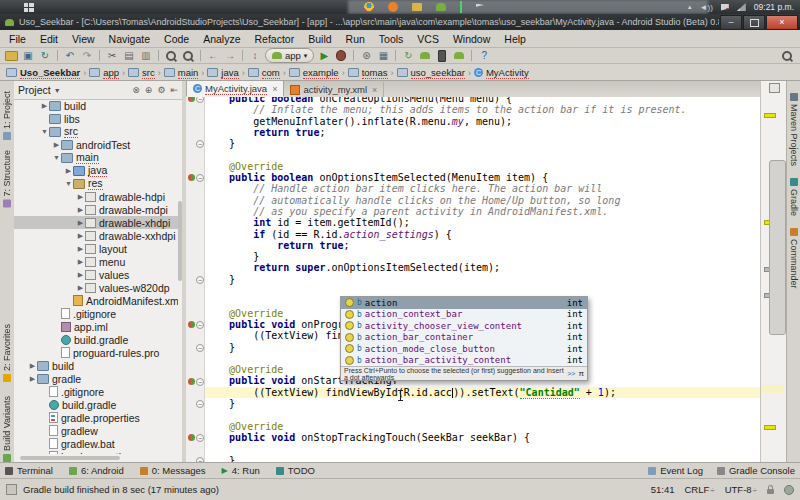 This screenshot has width=800, height=500. I want to click on crumb-app: app, so click(104, 73).